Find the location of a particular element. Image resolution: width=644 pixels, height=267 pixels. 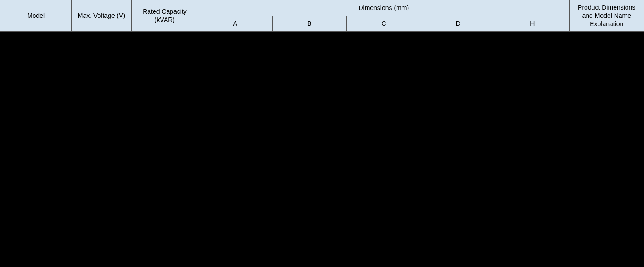

header-max-voltage: Max. Voltage (V) is located at coordinates (102, 16).